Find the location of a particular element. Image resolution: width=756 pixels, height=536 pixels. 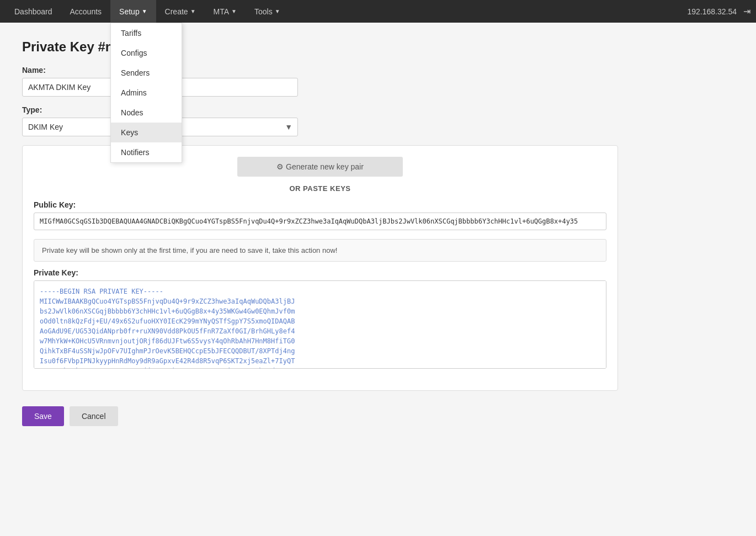

dropdown-configs: Configs is located at coordinates (146, 53).